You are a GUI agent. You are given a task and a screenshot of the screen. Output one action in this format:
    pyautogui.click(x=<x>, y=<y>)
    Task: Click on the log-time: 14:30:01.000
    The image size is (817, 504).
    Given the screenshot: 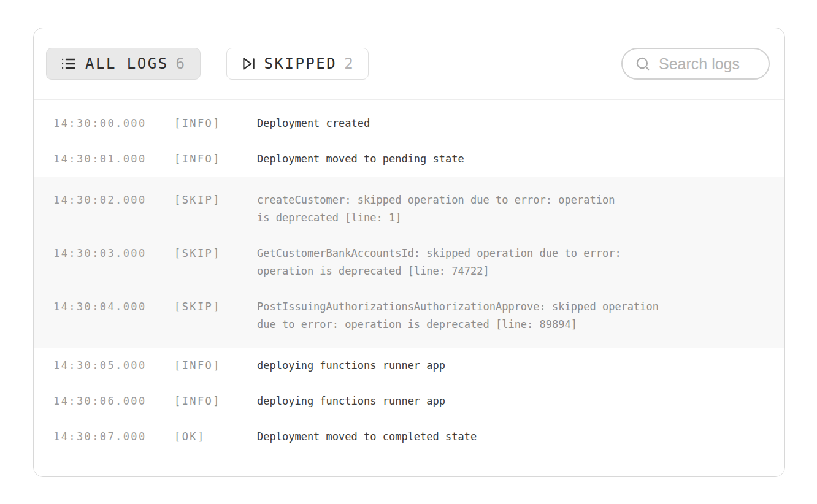 What is the action you would take?
    pyautogui.click(x=114, y=159)
    